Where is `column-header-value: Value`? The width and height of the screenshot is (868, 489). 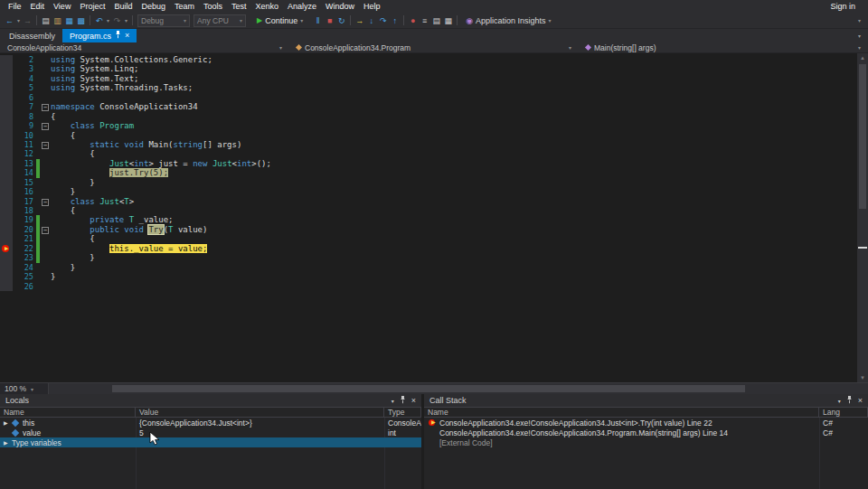
column-header-value: Value is located at coordinates (260, 412).